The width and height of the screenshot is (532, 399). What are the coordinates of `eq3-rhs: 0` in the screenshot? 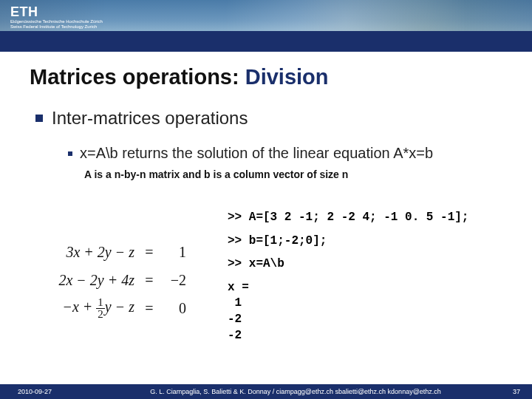 It's located at (171, 309).